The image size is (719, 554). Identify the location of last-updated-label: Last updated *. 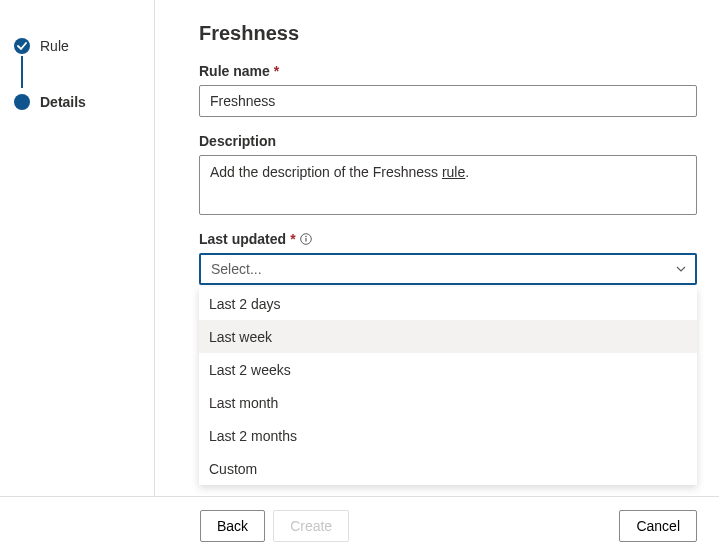
(448, 239).